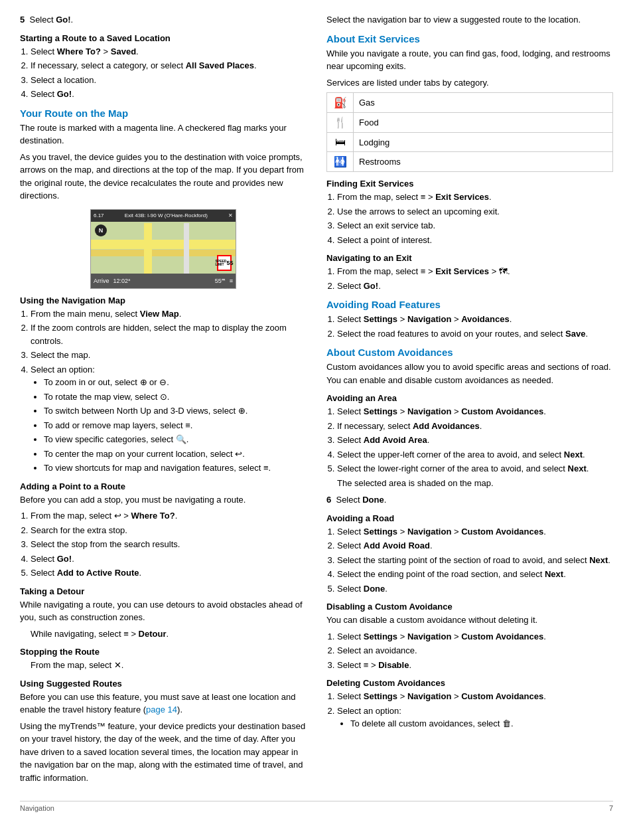 The image size is (633, 840). What do you see at coordinates (470, 450) in the screenshot?
I see `avoiding-area-section: Avoiding an Area Select Settings > Navig…` at bounding box center [470, 450].